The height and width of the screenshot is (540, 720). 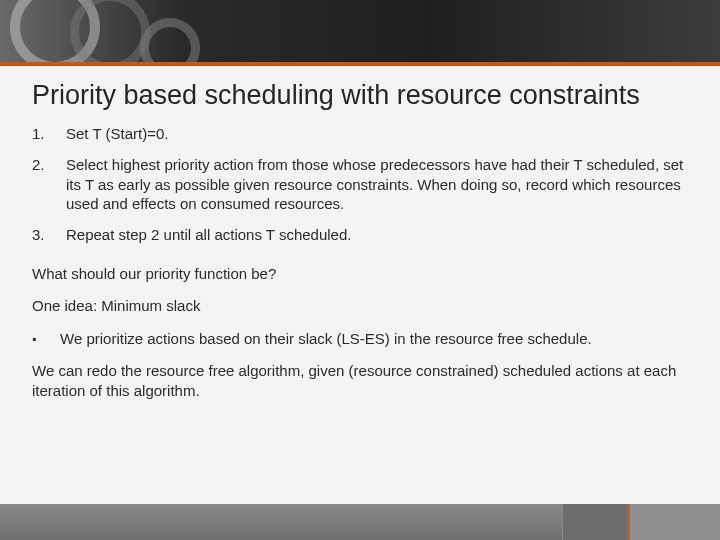 What do you see at coordinates (170, 40) in the screenshot?
I see `gear-icon` at bounding box center [170, 40].